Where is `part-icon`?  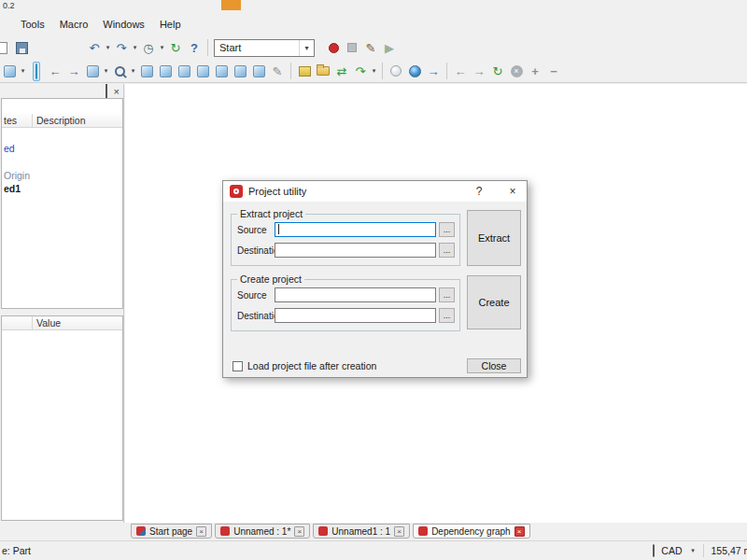 part-icon is located at coordinates (304, 71).